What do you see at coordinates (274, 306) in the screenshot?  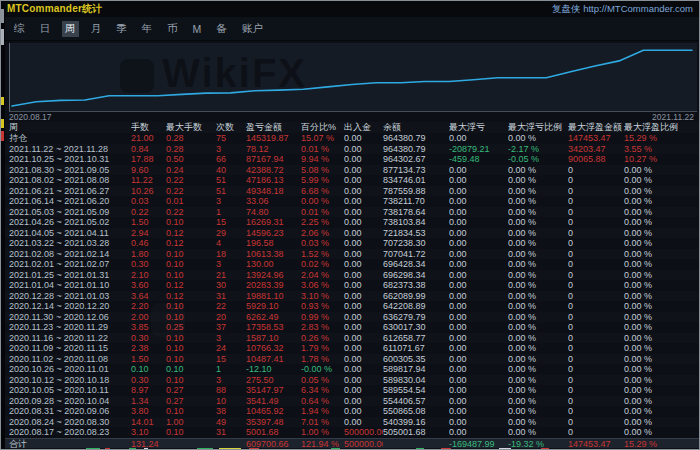 I see `cell: 5929.10` at bounding box center [274, 306].